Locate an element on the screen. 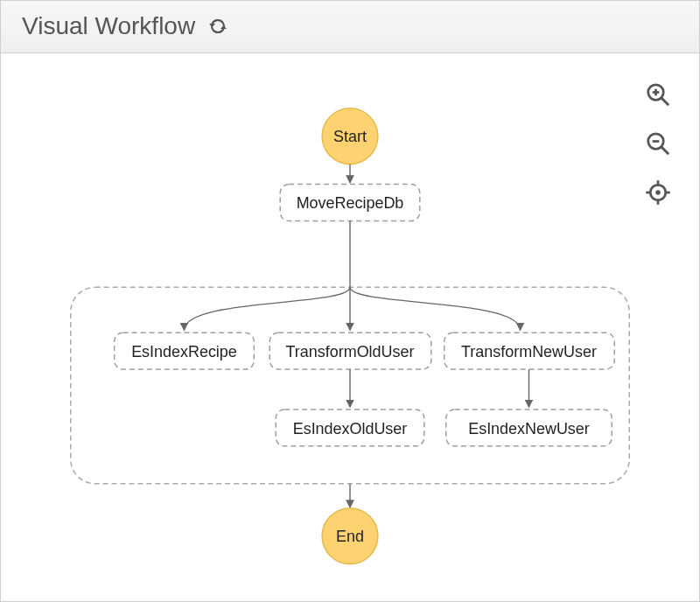 Image resolution: width=700 pixels, height=602 pixels. es-index-old-user-node: EsIndexOldUser is located at coordinates (350, 428).